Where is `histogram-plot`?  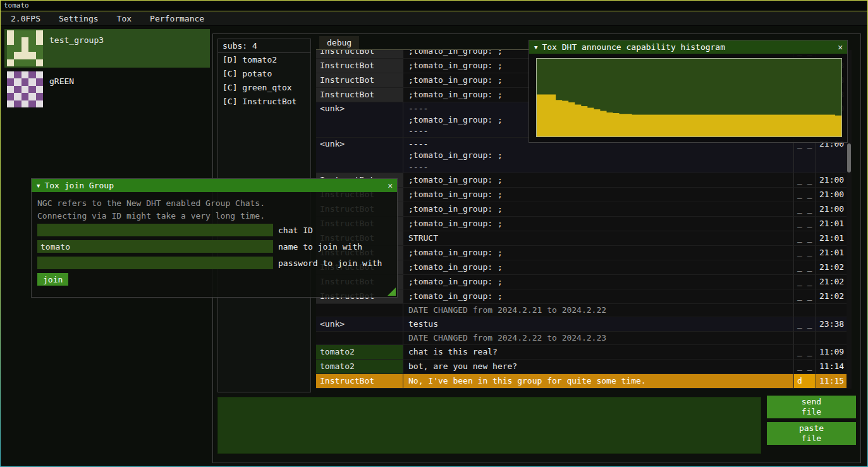 histogram-plot is located at coordinates (689, 97).